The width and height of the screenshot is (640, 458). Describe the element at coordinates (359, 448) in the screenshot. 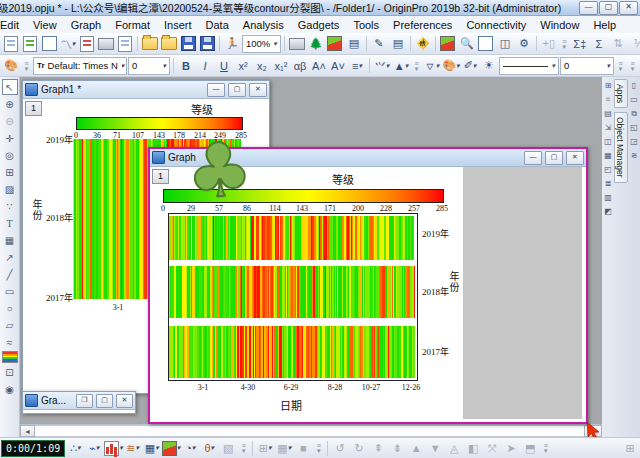

I see `rotate-right-icon: ↻` at that location.